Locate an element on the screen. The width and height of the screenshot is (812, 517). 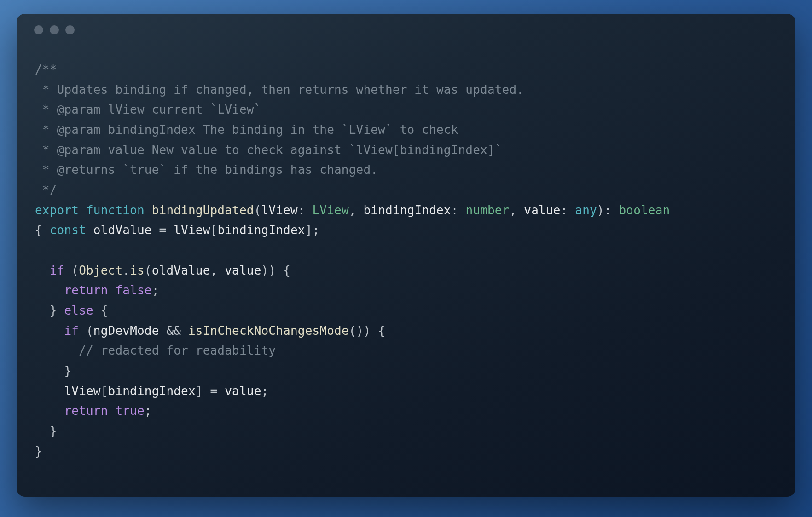
param: value is located at coordinates (542, 210).